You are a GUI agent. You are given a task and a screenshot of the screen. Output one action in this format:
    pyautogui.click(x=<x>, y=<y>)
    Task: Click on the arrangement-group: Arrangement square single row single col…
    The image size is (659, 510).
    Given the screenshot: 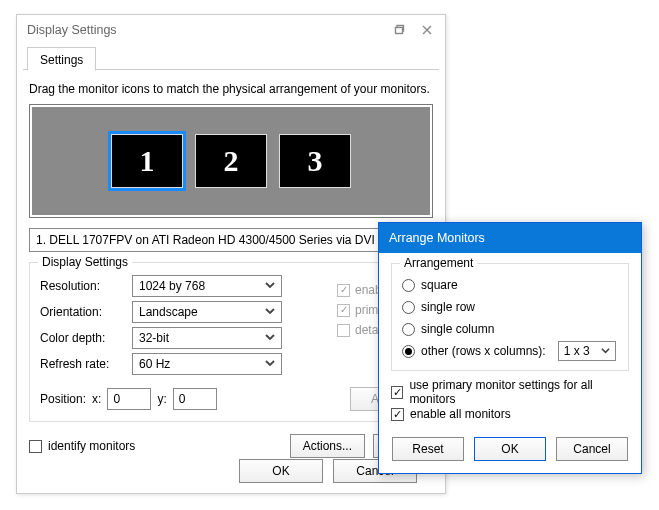 What is the action you would take?
    pyautogui.click(x=510, y=317)
    